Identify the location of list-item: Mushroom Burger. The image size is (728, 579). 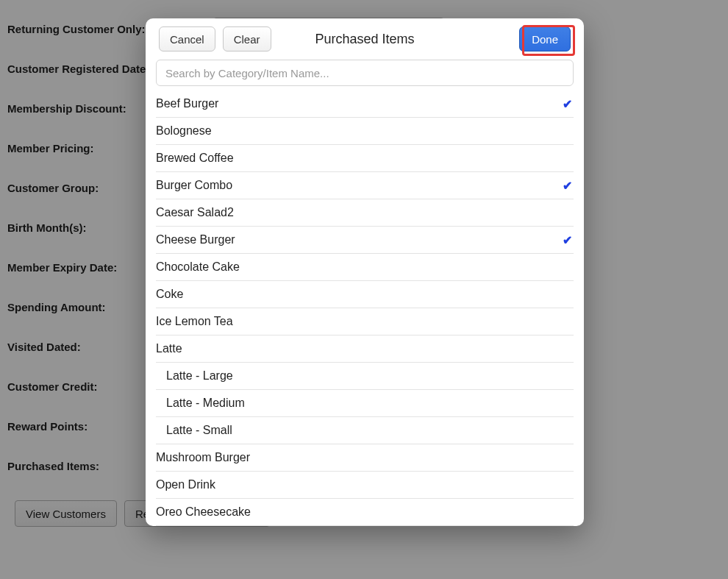
(365, 458).